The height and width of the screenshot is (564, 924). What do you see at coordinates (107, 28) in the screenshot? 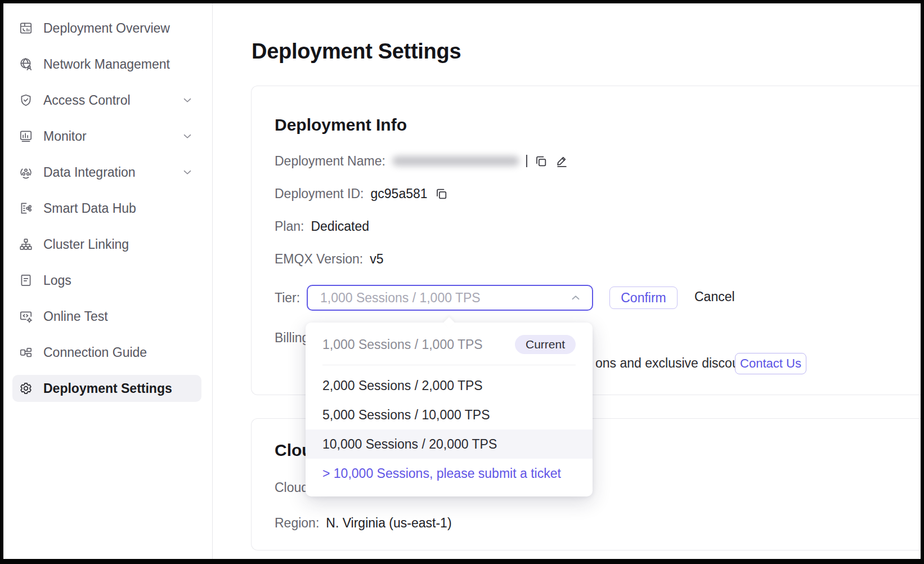
I see `sidebar-item-label: Deployment Overview` at bounding box center [107, 28].